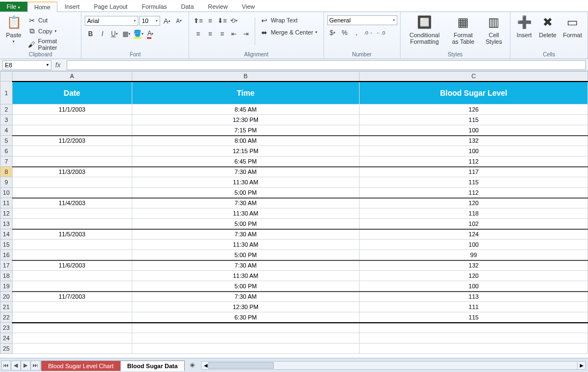 The width and height of the screenshot is (588, 372). What do you see at coordinates (494, 30) in the screenshot?
I see `cell-styles-button: ▥Cell Styles` at bounding box center [494, 30].